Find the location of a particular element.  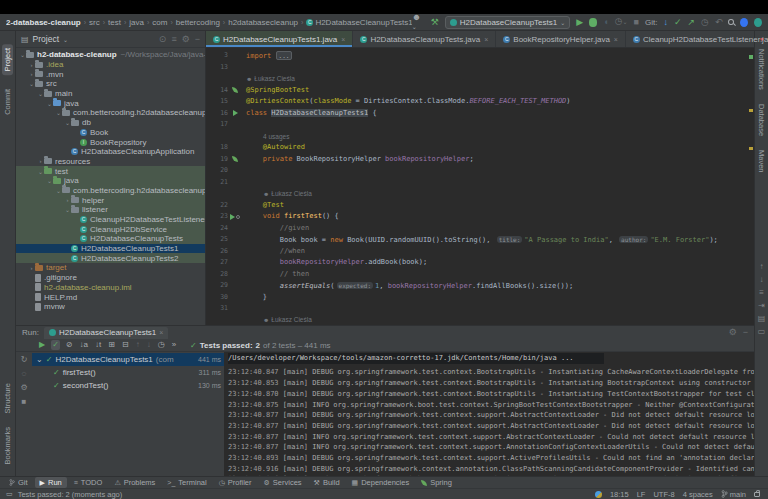

expand-all-icon: ⊞ is located at coordinates (112, 345).